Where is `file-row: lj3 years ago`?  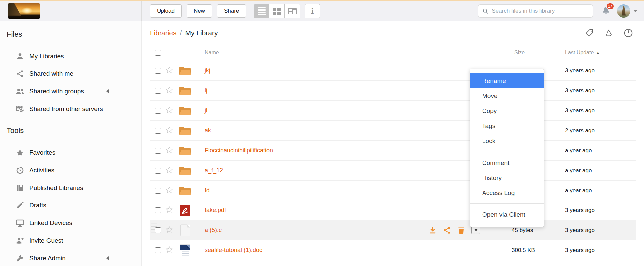
file-row: lj3 years ago is located at coordinates (393, 91).